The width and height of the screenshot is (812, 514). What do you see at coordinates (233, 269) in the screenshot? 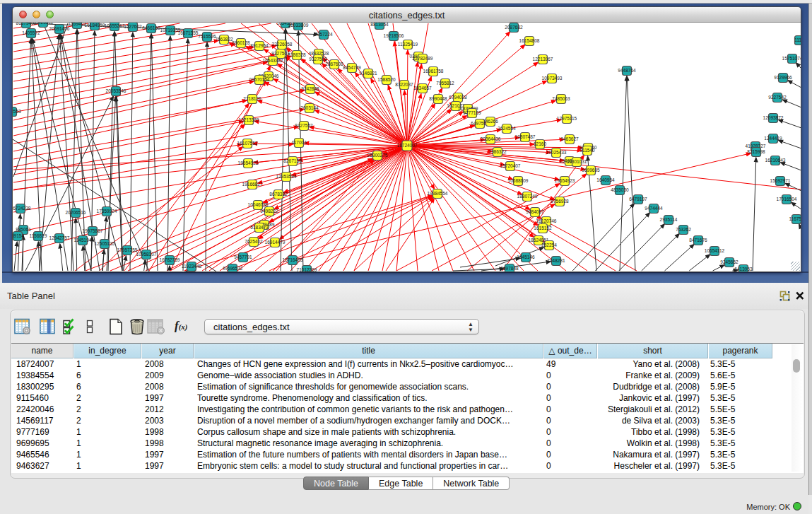
I see `svg-text: 49696532` at bounding box center [233, 269].